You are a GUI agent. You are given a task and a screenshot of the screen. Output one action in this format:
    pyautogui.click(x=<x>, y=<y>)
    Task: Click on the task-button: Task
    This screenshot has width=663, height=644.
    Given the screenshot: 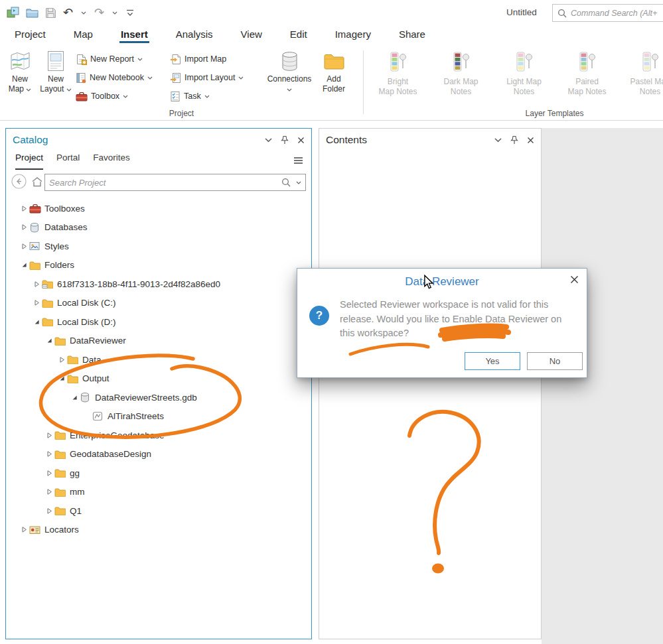 What is the action you would take?
    pyautogui.click(x=190, y=96)
    